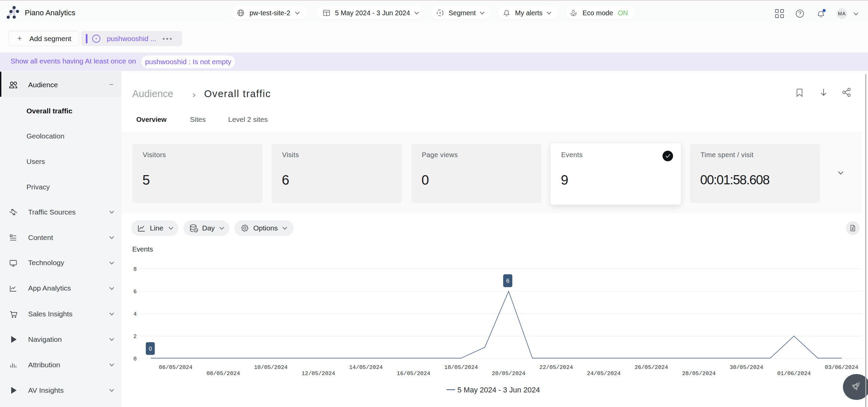  I want to click on svg-text: 5 May 2024 - 3 Jun 2024, so click(498, 390).